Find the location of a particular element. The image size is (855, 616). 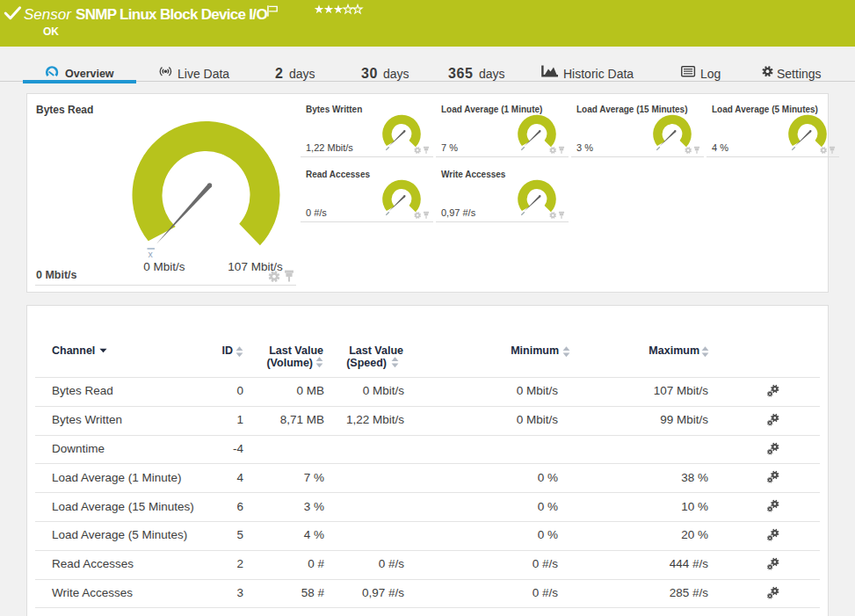

svg-text: x is located at coordinates (151, 254).